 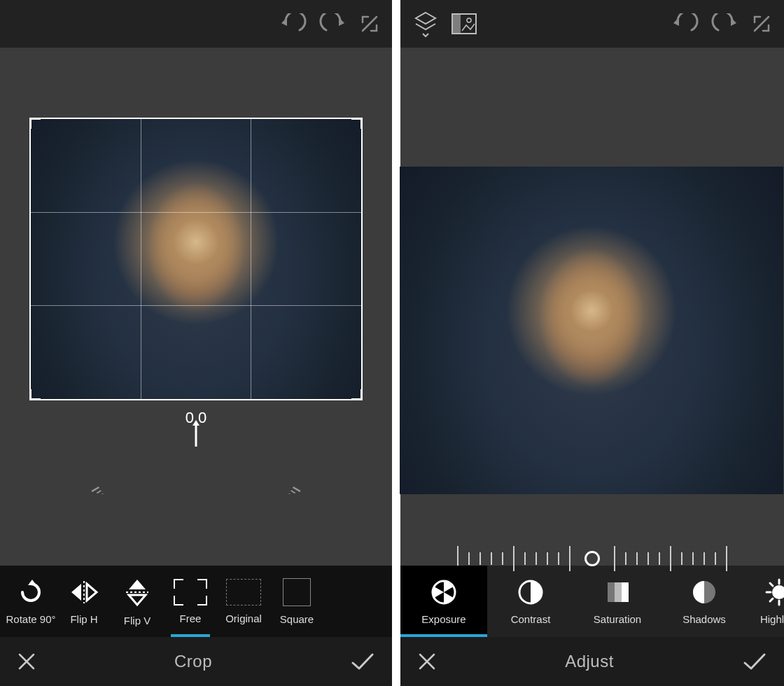 I want to click on aspect-free-icon, so click(x=190, y=592).